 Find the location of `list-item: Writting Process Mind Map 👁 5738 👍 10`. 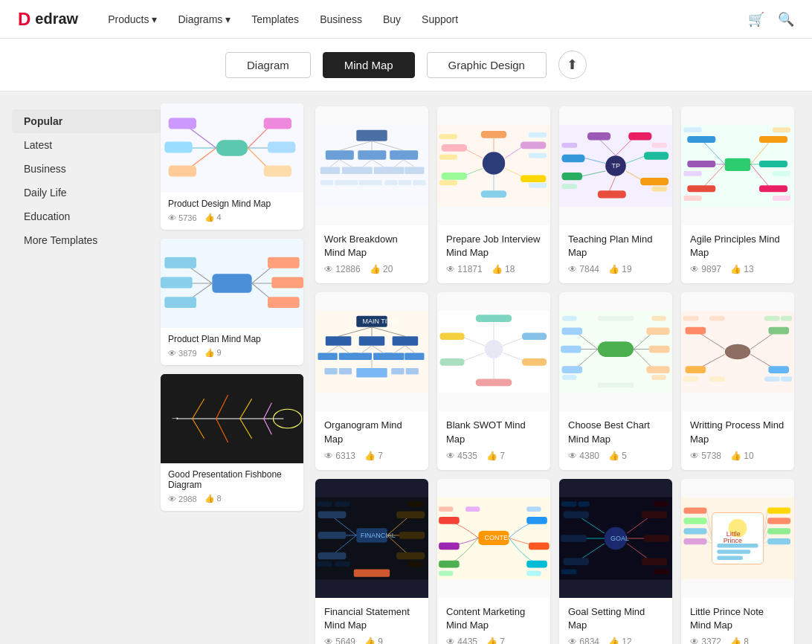

list-item: Writting Process Mind Map 👁 5738 👍 10 is located at coordinates (738, 381).